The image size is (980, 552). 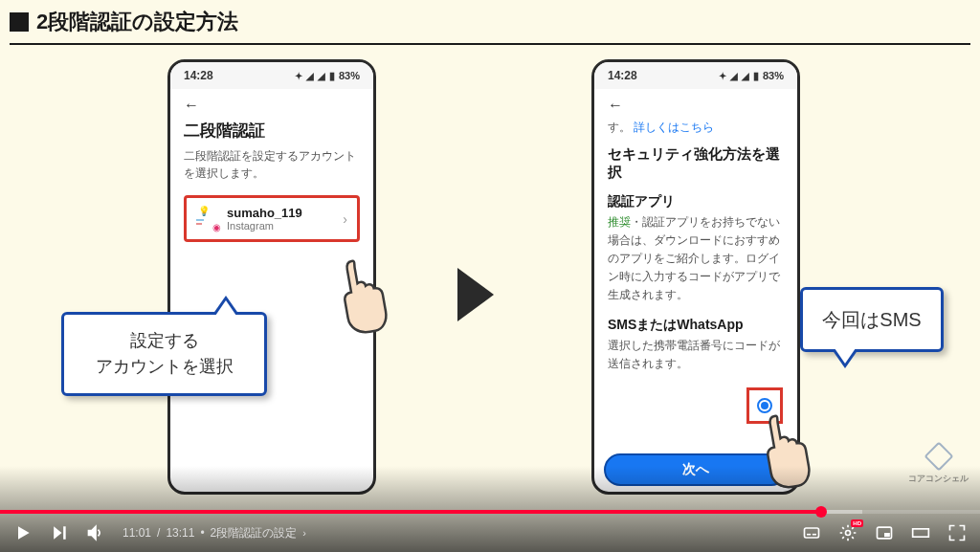 What do you see at coordinates (165, 367) in the screenshot?
I see `callout-line: アカウントを選択` at bounding box center [165, 367].